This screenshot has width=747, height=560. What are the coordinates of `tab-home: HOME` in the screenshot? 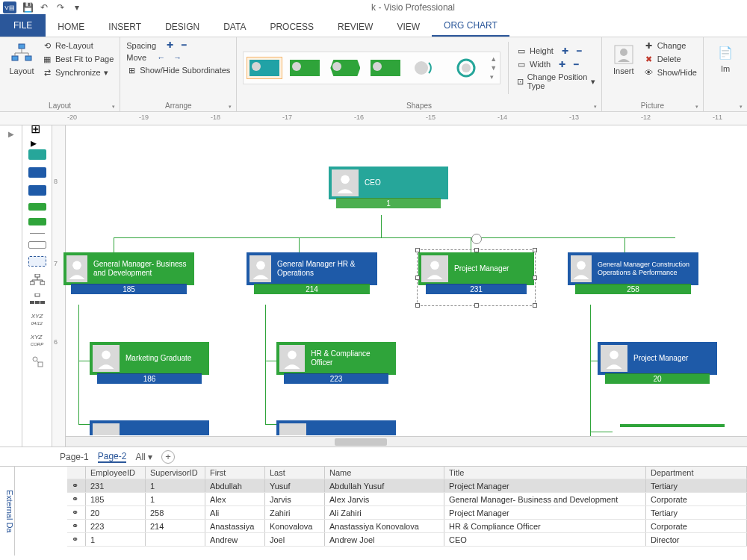 It's located at (71, 27).